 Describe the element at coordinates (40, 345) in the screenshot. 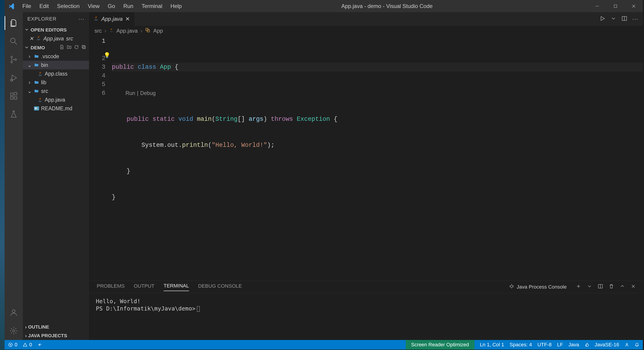

I see `status-java-icon` at that location.